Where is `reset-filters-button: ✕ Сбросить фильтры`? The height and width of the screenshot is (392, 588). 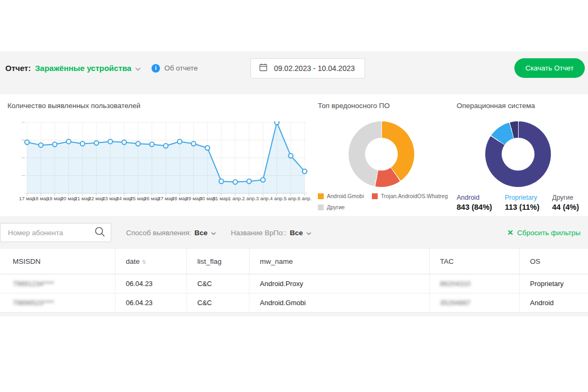 reset-filters-button: ✕ Сбросить фильтры is located at coordinates (544, 233).